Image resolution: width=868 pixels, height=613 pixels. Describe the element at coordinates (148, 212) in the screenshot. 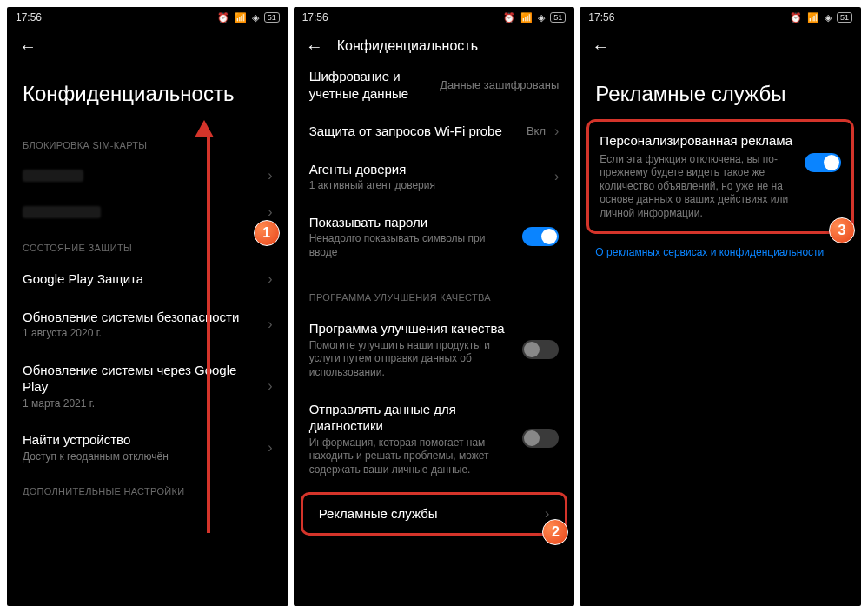

I see `sim-item-2: ›` at that location.